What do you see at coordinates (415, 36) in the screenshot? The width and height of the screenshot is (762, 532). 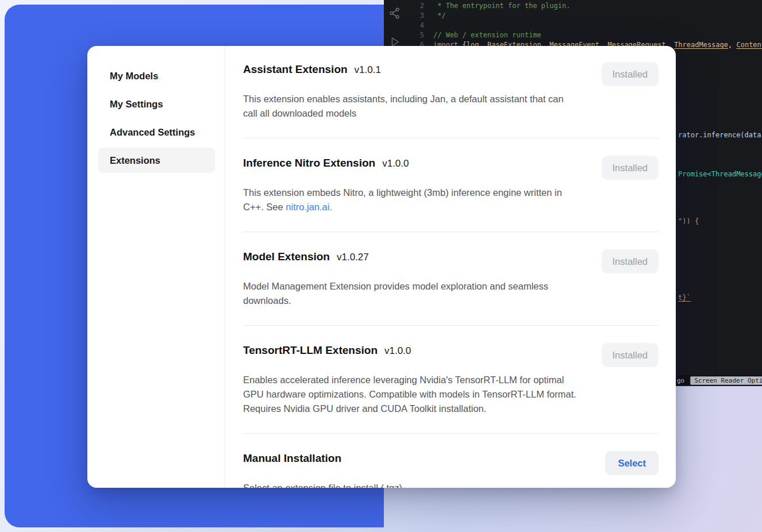 I see `line-number: 5` at bounding box center [415, 36].